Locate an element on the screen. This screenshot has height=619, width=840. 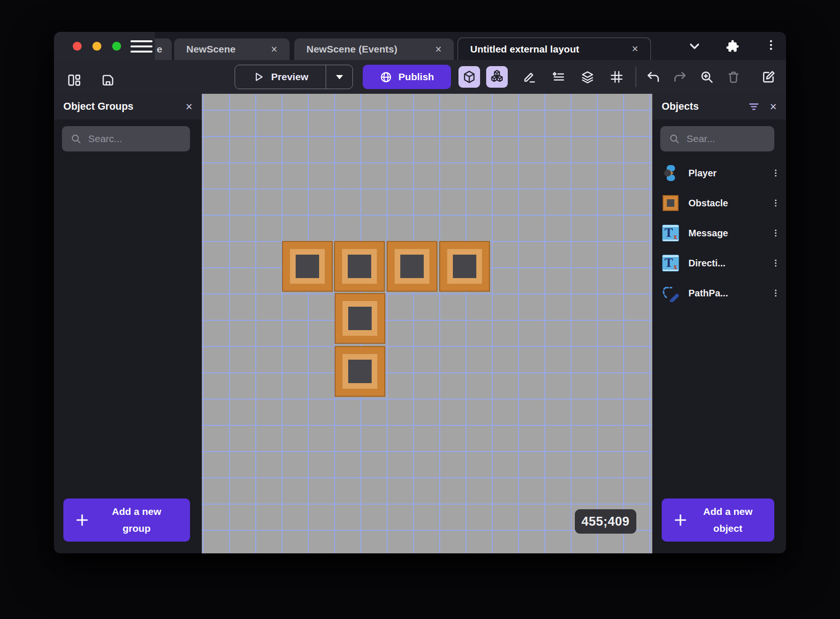
minimize-window-traffic-light is located at coordinates (97, 46).